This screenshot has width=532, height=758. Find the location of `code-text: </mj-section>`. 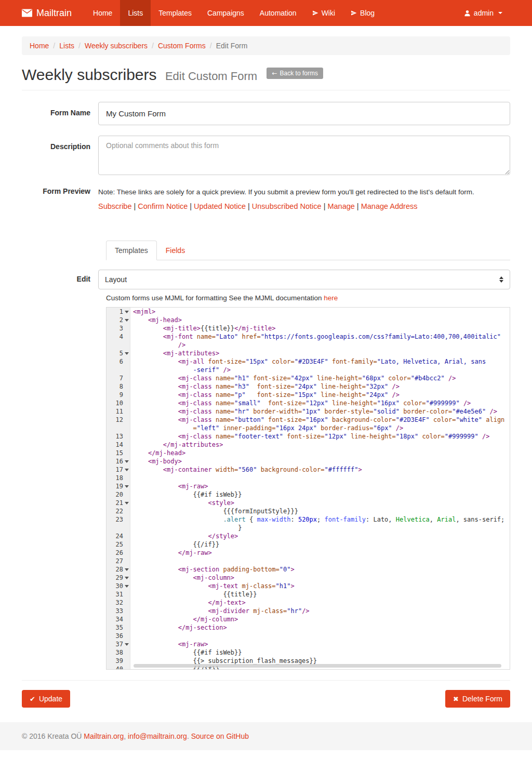

code-text: </mj-section> is located at coordinates (179, 628).